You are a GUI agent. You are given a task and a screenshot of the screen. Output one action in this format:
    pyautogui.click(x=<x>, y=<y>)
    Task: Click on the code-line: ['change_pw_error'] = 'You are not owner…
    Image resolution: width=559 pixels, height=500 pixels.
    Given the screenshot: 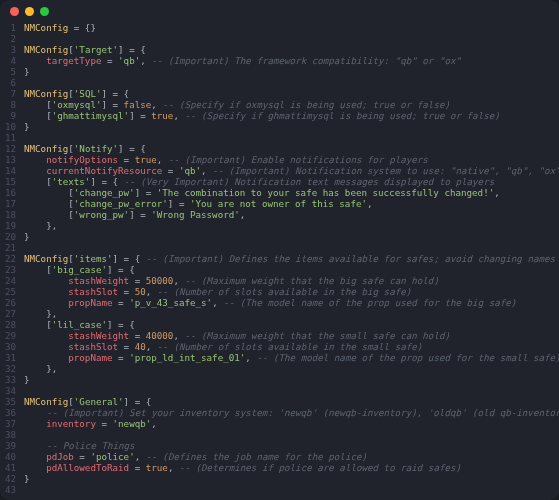 What is the action you would take?
    pyautogui.click(x=292, y=204)
    